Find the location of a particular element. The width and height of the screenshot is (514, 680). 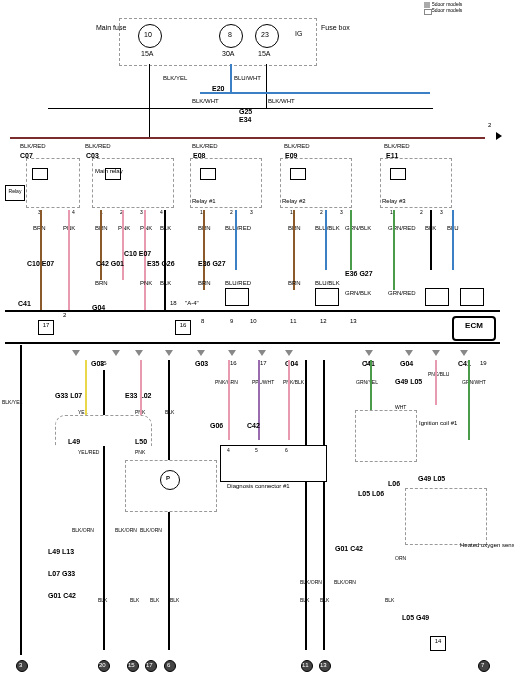

wire-pnk-l is located at coordinates (141, 390).